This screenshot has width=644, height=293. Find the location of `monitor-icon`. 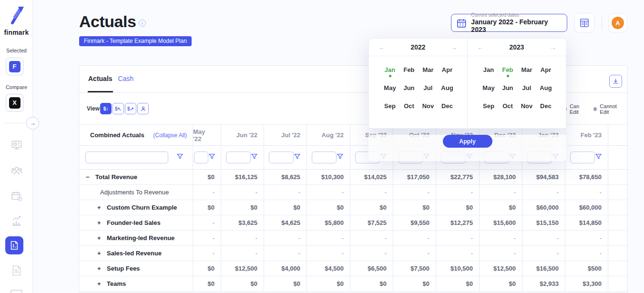

monitor-icon is located at coordinates (16, 145).